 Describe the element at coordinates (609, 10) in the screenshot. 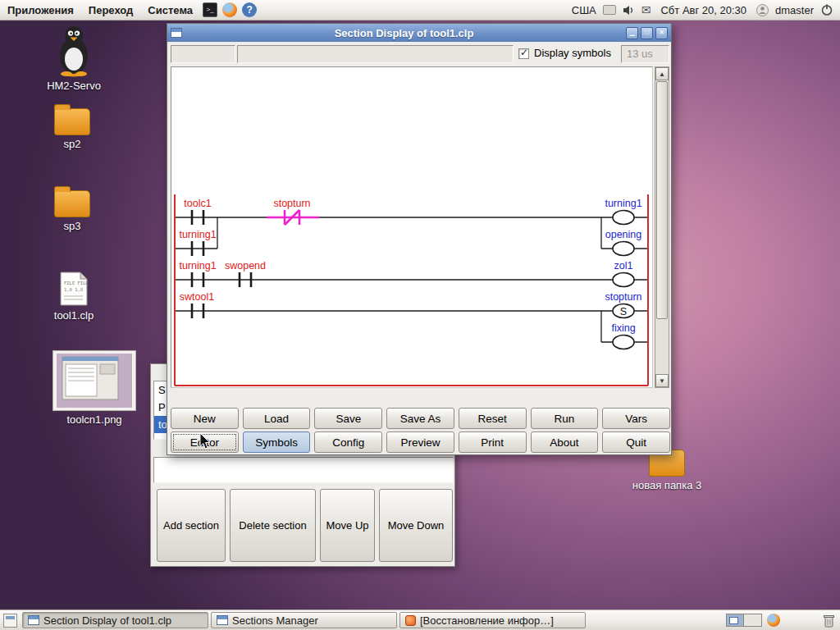

I see `keyboard-icon` at that location.